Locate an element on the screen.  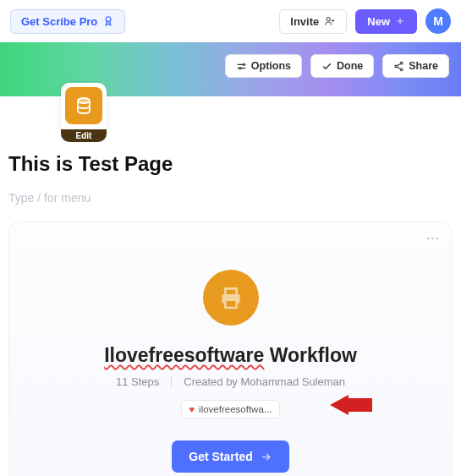
author-label: Created by Mohammad Suleman is located at coordinates (264, 382).